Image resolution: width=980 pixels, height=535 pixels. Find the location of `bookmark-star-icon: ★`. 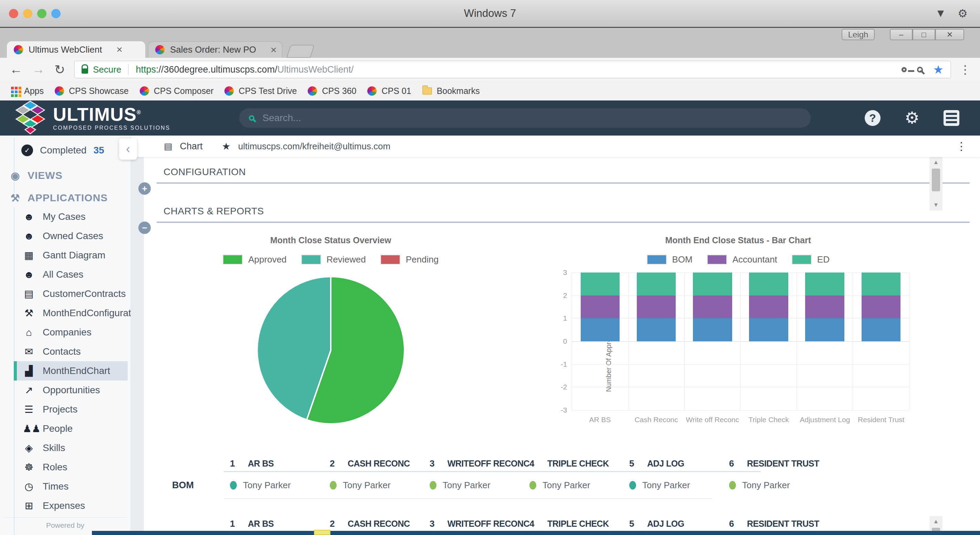

bookmark-star-icon: ★ is located at coordinates (938, 69).